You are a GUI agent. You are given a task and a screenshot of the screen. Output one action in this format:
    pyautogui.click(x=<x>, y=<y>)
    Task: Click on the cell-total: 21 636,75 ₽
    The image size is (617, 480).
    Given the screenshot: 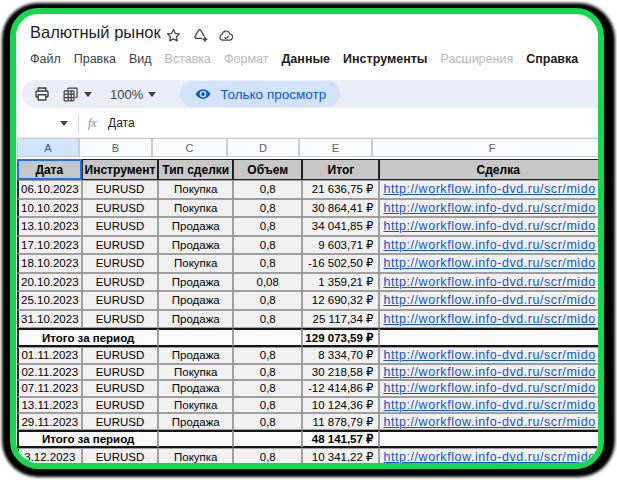 What is the action you would take?
    pyautogui.click(x=340, y=190)
    